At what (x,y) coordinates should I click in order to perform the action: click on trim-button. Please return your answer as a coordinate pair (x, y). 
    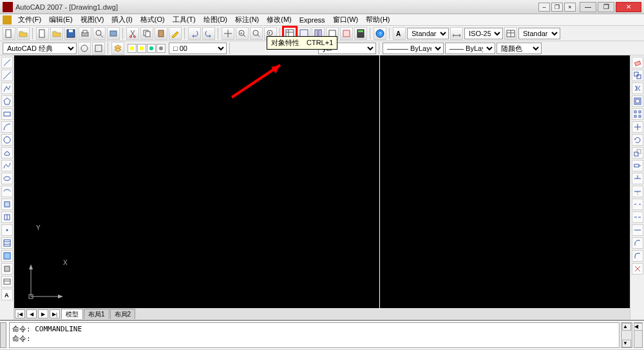
    Looking at the image, I should click on (638, 179).